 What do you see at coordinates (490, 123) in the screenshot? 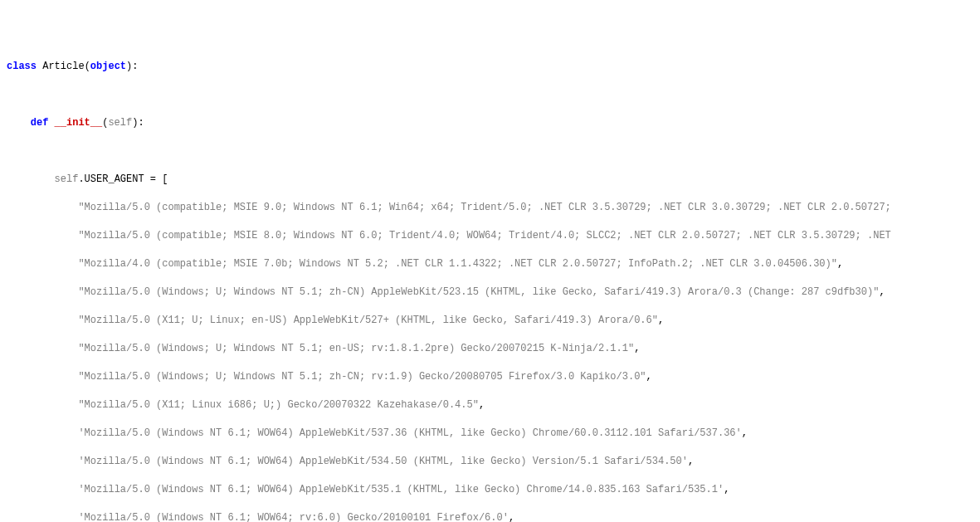
I see `code-line: def __init__(self):` at bounding box center [490, 123].